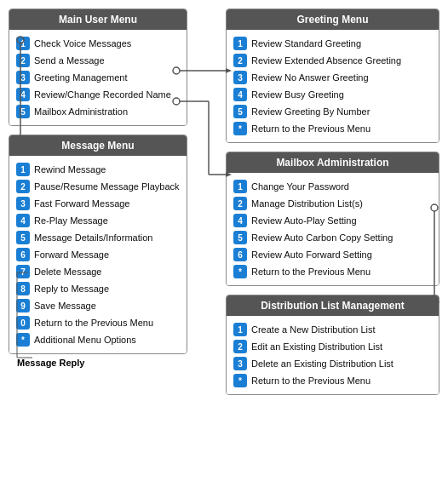 Image resolution: width=448 pixels, height=493 pixels. What do you see at coordinates (313, 330) in the screenshot?
I see `item-label: Create a New Distribution List` at bounding box center [313, 330].